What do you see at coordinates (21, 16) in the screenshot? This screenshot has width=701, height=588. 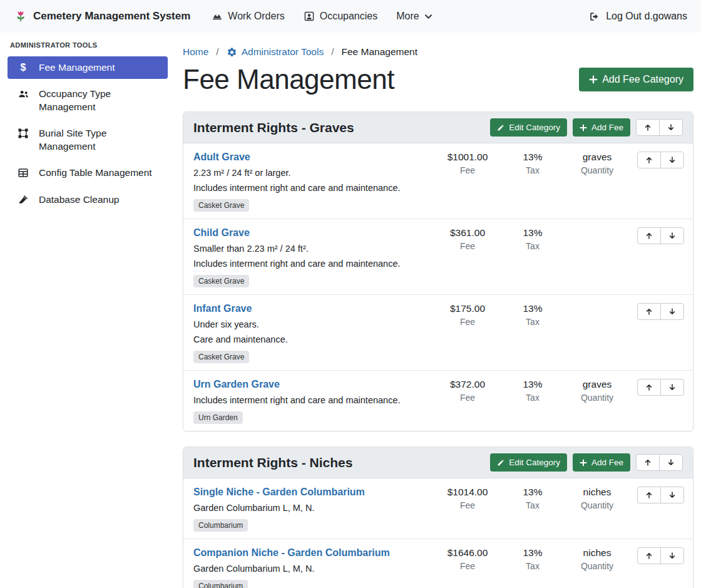 I see `tulip-logo-icon` at bounding box center [21, 16].